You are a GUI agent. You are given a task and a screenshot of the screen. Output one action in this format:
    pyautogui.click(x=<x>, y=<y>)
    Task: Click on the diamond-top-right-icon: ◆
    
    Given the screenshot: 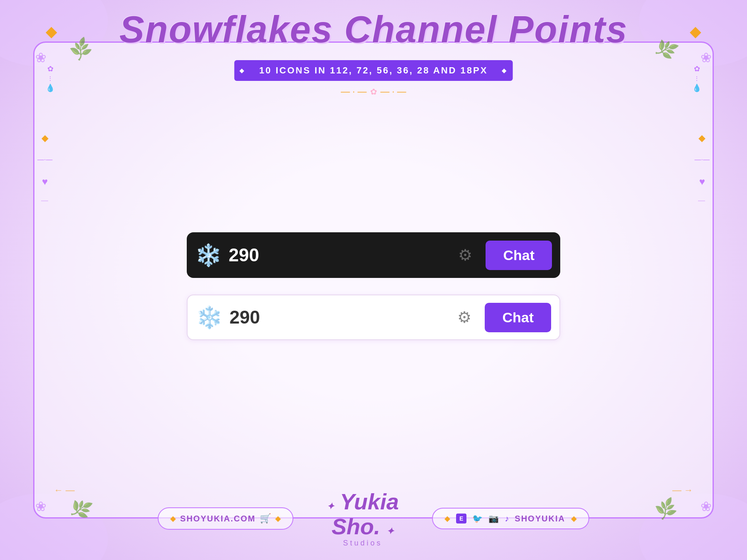 What is the action you would take?
    pyautogui.click(x=696, y=32)
    